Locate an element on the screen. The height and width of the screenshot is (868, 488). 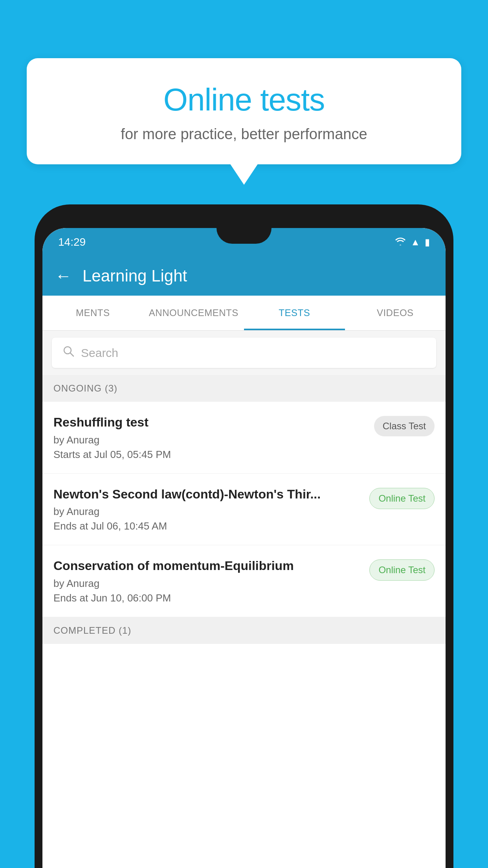
search-container: Search is located at coordinates (244, 353).